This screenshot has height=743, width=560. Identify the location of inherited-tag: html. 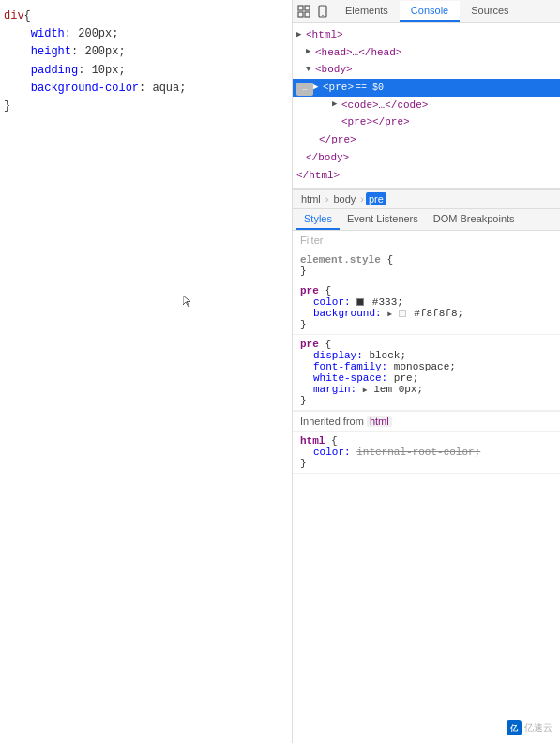
(379, 421).